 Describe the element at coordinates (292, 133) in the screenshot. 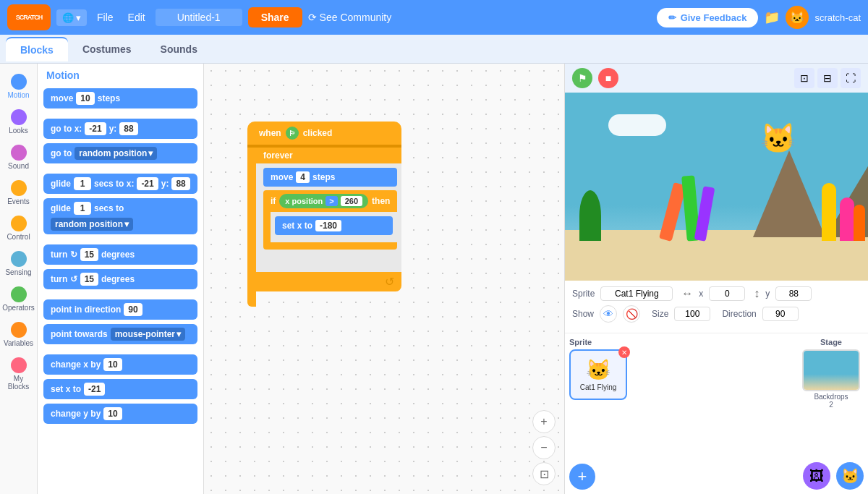

I see `green-flag-icon: 🏳` at that location.